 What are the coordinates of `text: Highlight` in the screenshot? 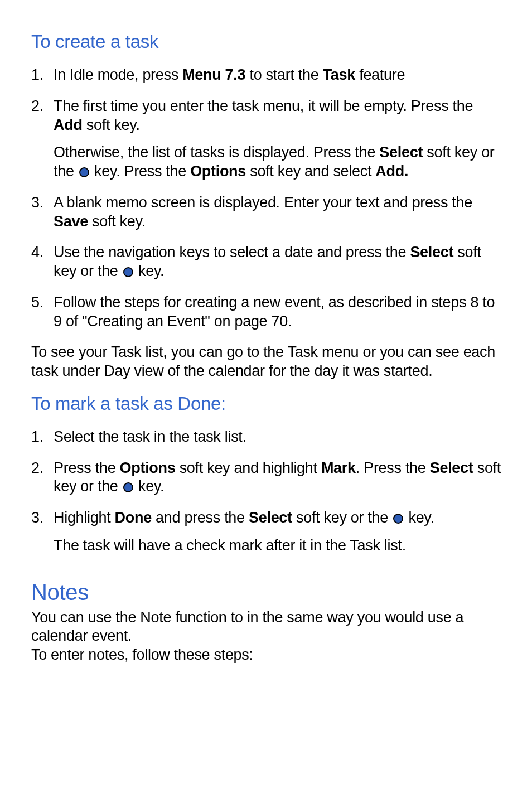 It's located at (84, 518).